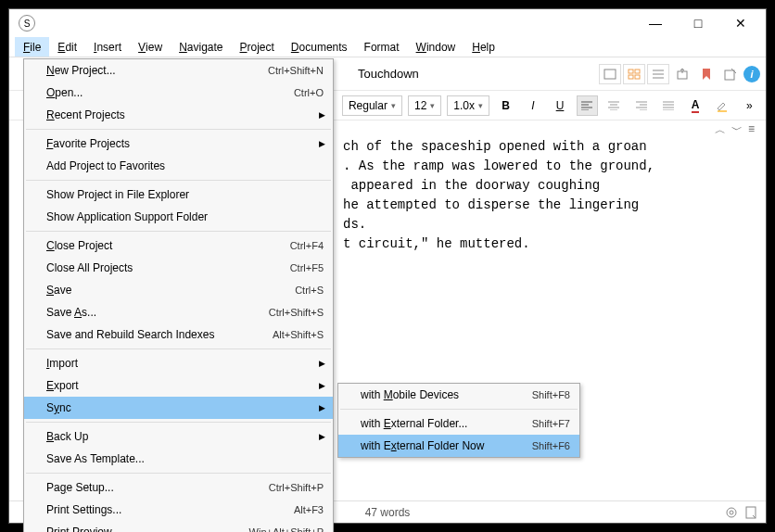 The image size is (775, 532). I want to click on sync-menu-item-0: with Mobile DevicesShift+F8, so click(459, 395).